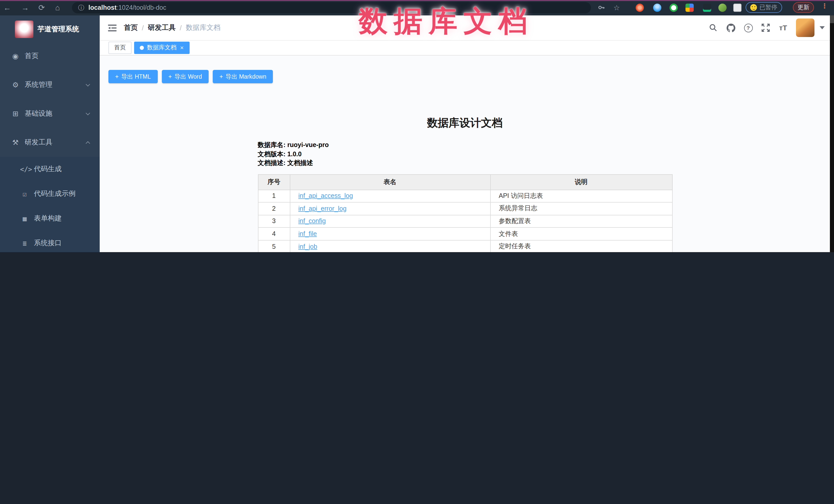 The image size is (834, 504). I want to click on tool-icon: ⚒, so click(16, 143).